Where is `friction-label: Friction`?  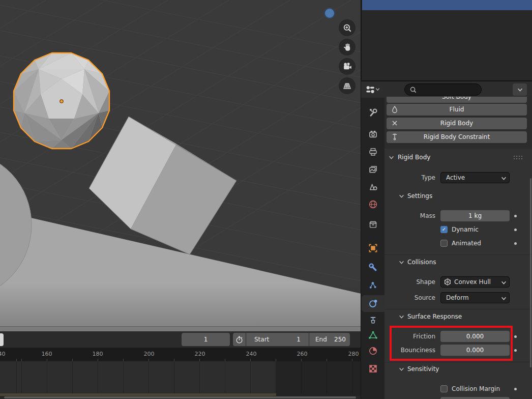
friction-label: Friction is located at coordinates (410, 336).